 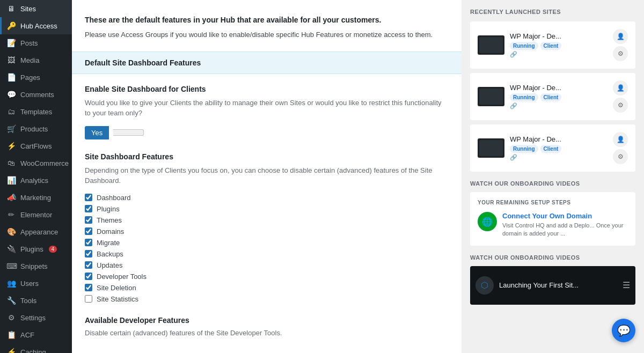 What do you see at coordinates (11, 60) in the screenshot?
I see `sidebar-icon-media: 🖼` at bounding box center [11, 60].